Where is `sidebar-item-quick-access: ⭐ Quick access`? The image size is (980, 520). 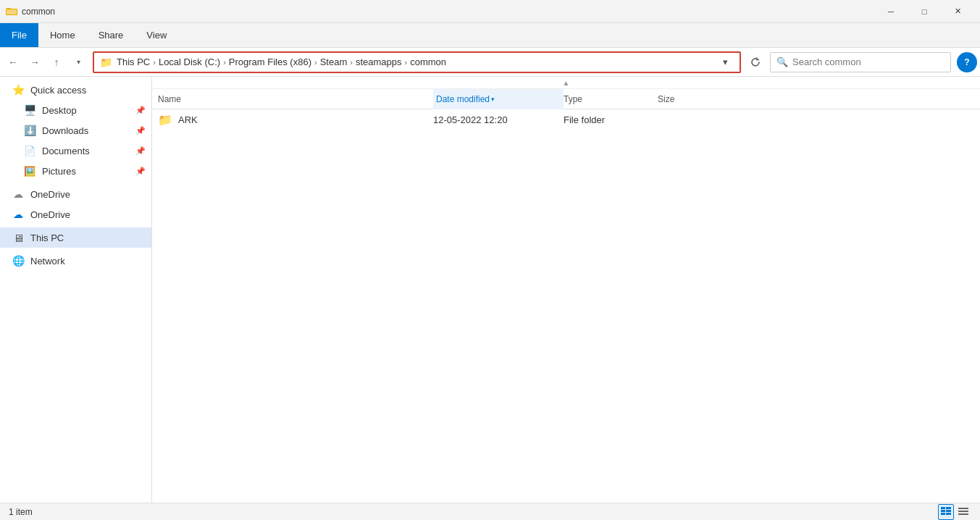 sidebar-item-quick-access: ⭐ Quick access is located at coordinates (75, 90).